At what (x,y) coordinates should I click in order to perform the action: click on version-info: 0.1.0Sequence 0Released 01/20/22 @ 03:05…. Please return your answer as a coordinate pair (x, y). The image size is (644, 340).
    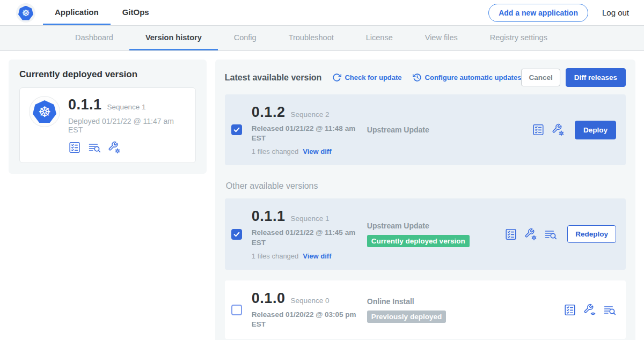
    Looking at the image, I should click on (309, 310).